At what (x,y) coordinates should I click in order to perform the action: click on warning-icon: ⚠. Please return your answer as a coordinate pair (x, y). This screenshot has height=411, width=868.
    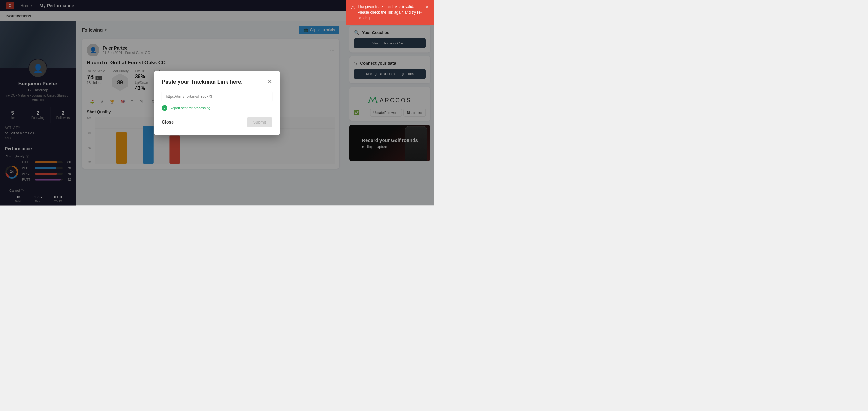
    Looking at the image, I should click on (353, 7).